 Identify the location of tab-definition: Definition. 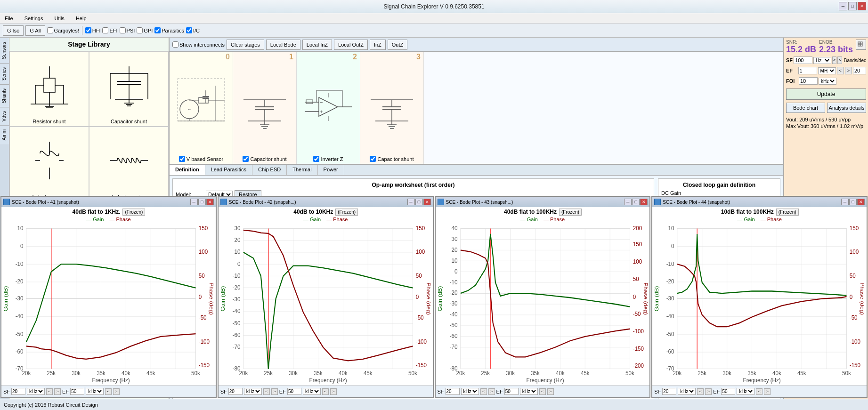
(187, 170).